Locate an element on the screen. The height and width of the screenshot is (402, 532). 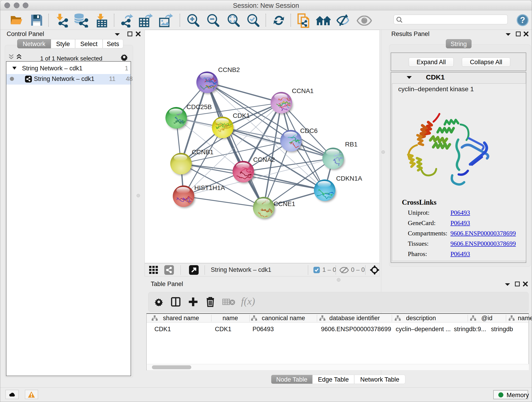
svg-text: CCNB2 is located at coordinates (229, 70).